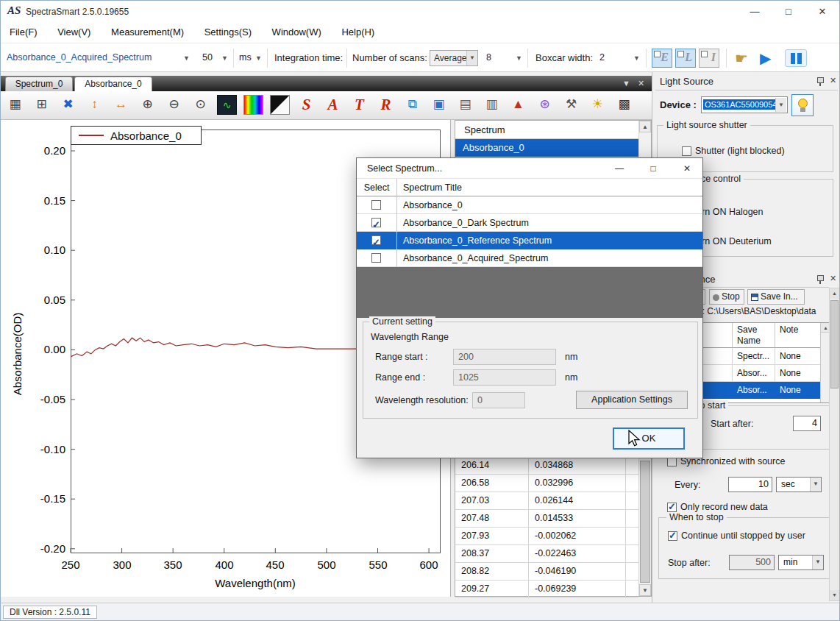  I want to click on continue-checkbox, so click(672, 536).